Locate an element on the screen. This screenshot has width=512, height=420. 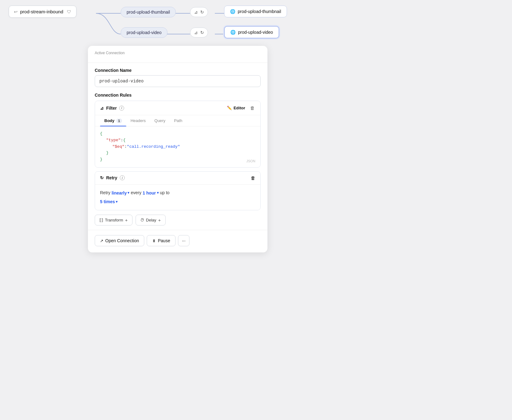
dest-node-video: 🌐 prod-upload-video is located at coordinates (252, 32).